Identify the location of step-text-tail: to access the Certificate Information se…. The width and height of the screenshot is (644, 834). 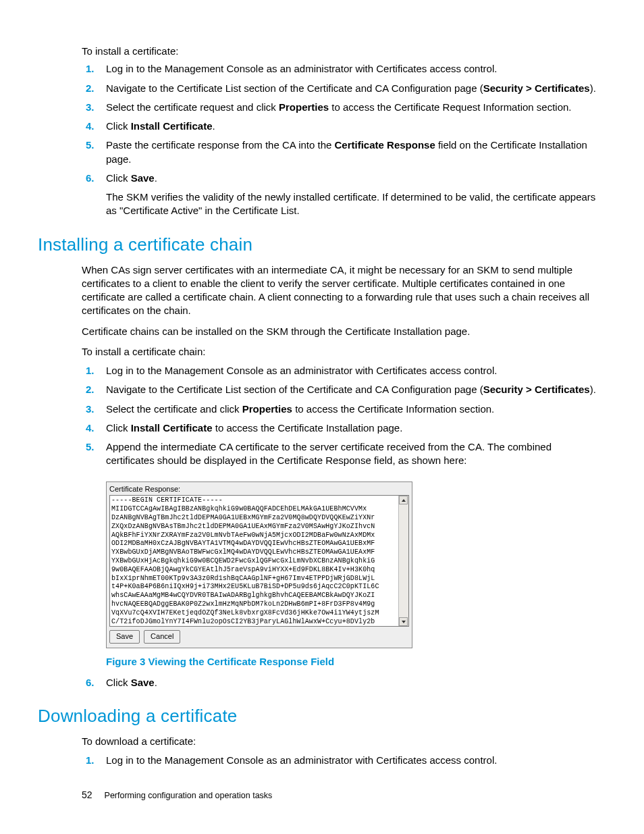
(393, 409).